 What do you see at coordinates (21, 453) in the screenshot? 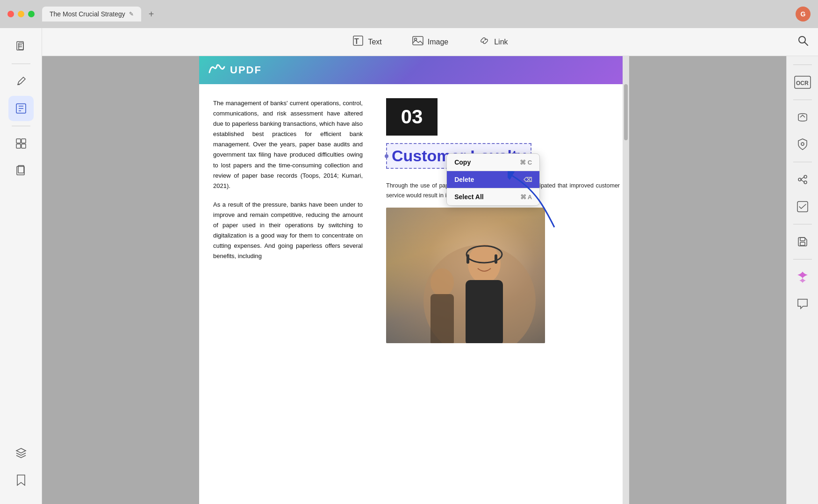
I see `layers-button` at bounding box center [21, 453].